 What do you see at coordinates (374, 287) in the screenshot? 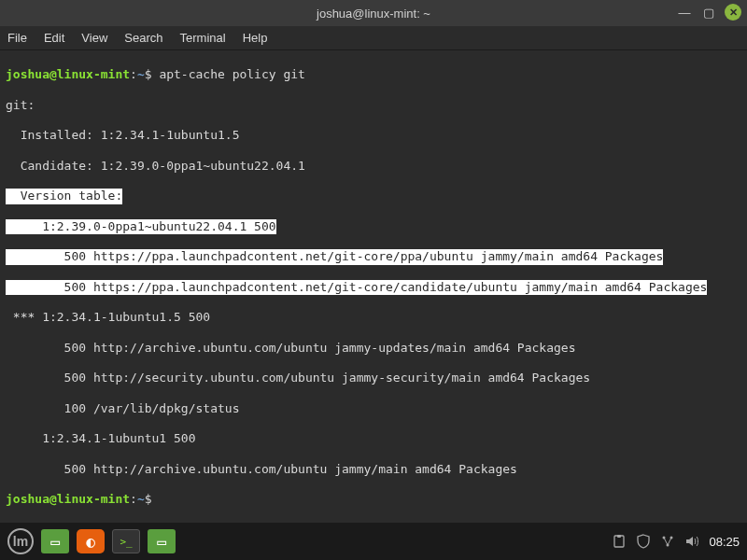
I see `out-v1-src2: 500 https://ppa.launchpadcontent.net/git…` at bounding box center [374, 287].